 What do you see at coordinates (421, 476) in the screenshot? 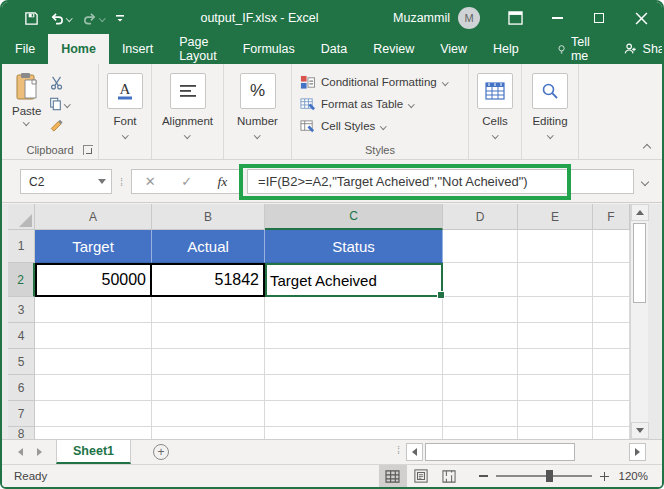
I see `page-layout-view-icon` at bounding box center [421, 476].